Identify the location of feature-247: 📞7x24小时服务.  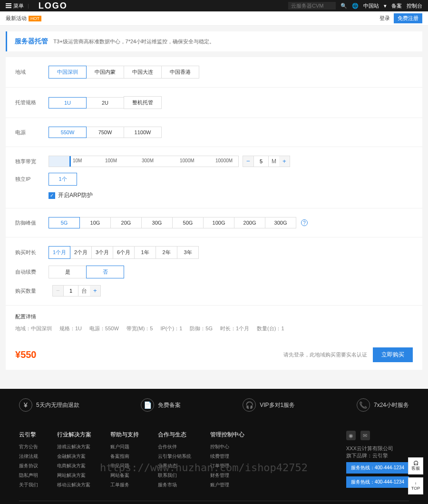
(383, 405).